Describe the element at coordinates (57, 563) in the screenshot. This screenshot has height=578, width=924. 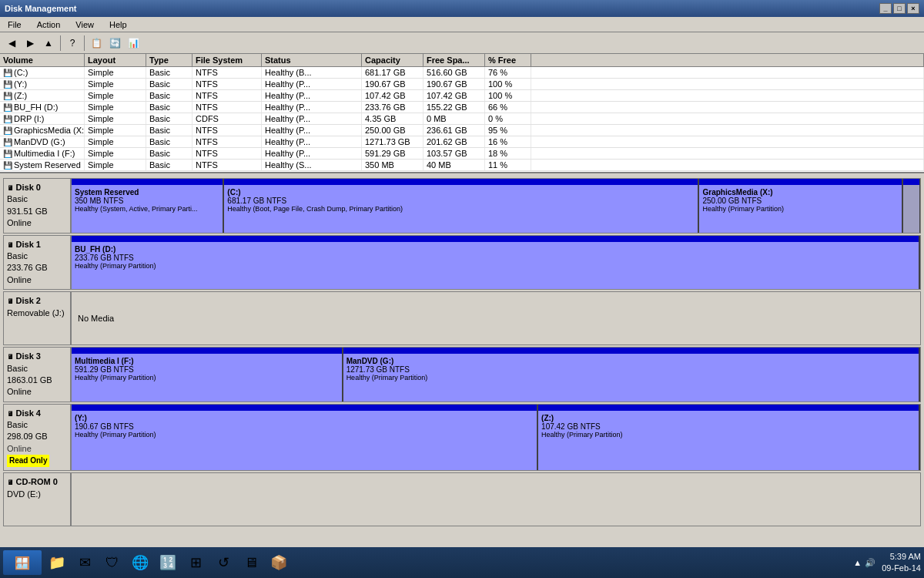
I see `taskbar-icon-files: 📁` at that location.